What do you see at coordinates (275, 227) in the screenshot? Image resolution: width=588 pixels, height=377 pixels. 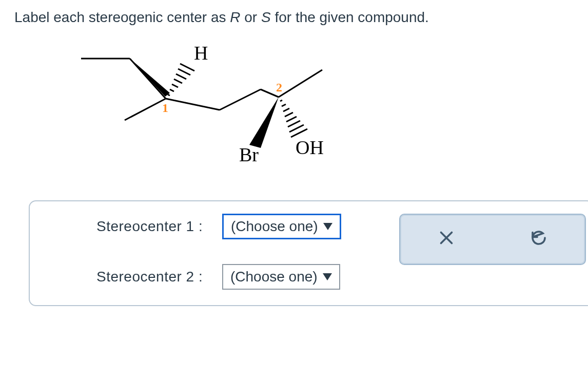 I see `stereocenter-1-value: (Choose one)` at bounding box center [275, 227].